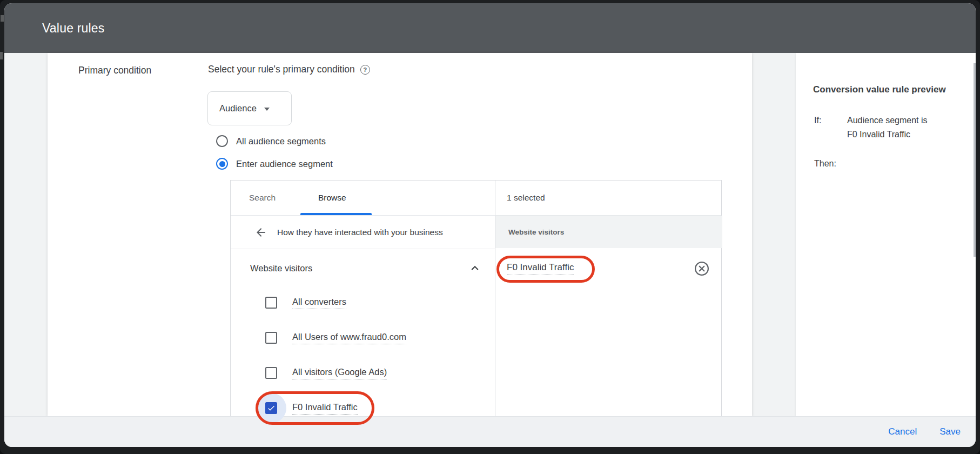  What do you see at coordinates (540, 269) in the screenshot?
I see `selected-item-label: F0 Invalid Traffic` at bounding box center [540, 269].